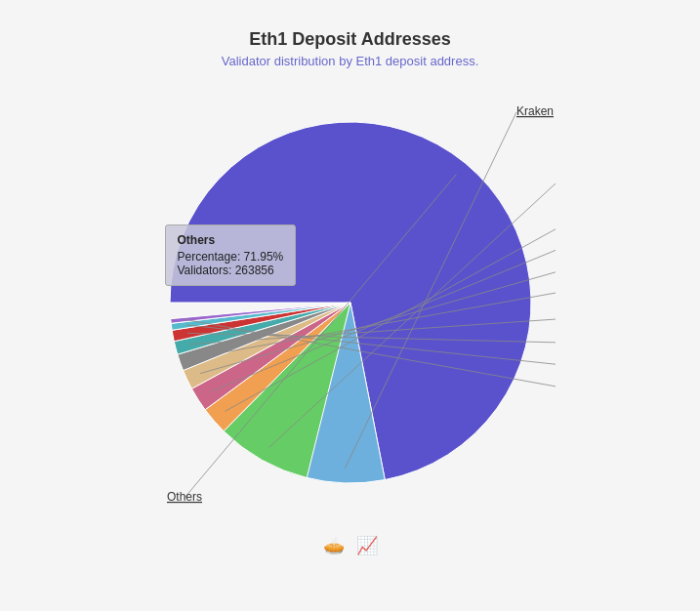 The width and height of the screenshot is (700, 611). I want to click on icon-bar: 🥧 📈, so click(350, 546).